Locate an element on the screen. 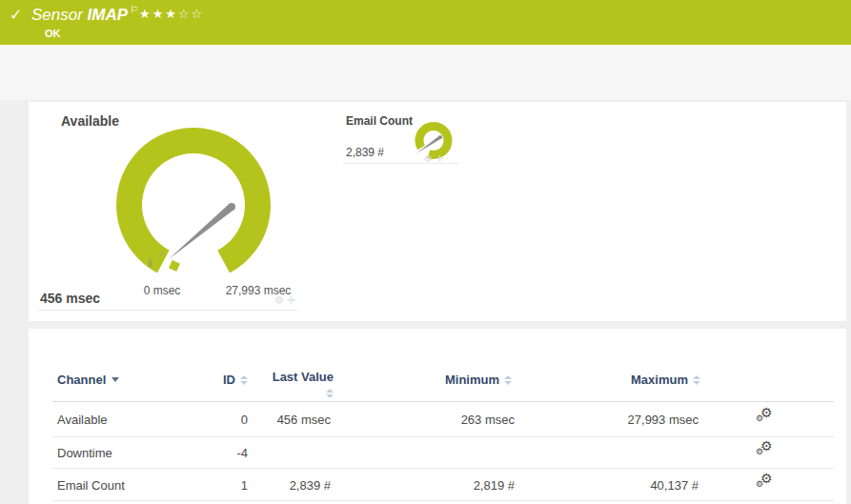 This screenshot has width=851, height=504. column-header-channel: Channel is located at coordinates (88, 379).